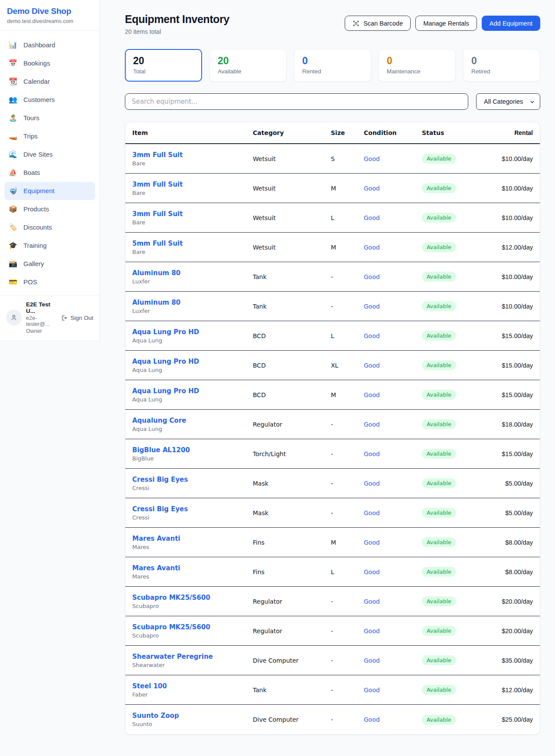  Describe the element at coordinates (49, 136) in the screenshot. I see `sidebar-item-trips: 🚤Trips` at that location.